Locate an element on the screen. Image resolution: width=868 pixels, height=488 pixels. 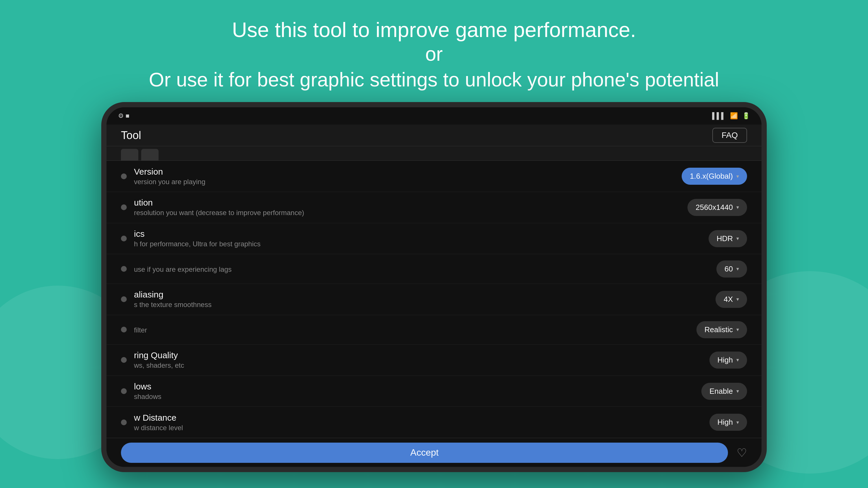
row-indicator-graphics is located at coordinates (124, 238).